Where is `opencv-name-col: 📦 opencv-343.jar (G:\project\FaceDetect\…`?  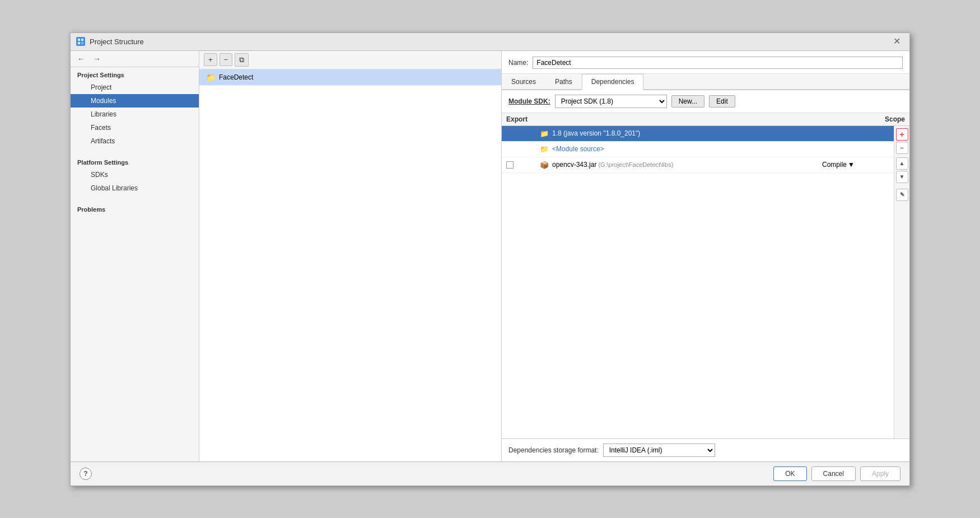 opencv-name-col: 📦 opencv-343.jar (G:\project\FaceDetect\… is located at coordinates (681, 165).